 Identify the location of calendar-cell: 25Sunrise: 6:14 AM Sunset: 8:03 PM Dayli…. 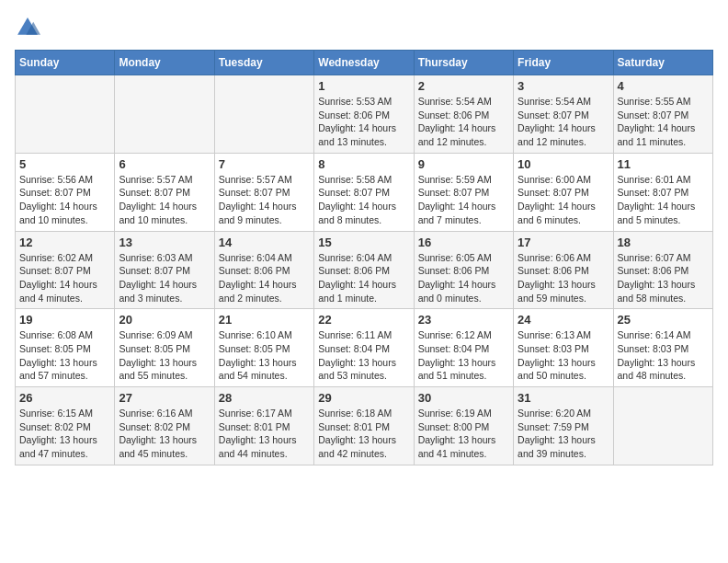
(663, 348).